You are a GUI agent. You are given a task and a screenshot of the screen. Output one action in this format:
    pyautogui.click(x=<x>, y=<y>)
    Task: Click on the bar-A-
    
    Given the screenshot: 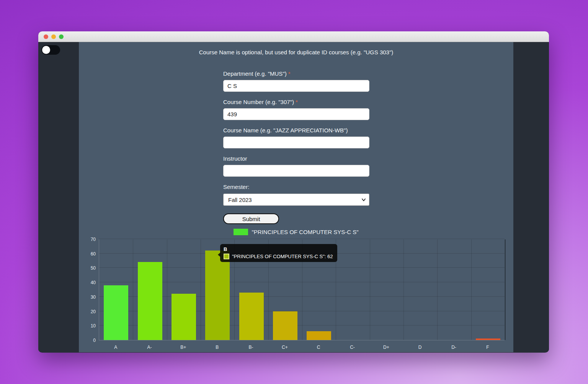 What is the action you would take?
    pyautogui.click(x=150, y=301)
    